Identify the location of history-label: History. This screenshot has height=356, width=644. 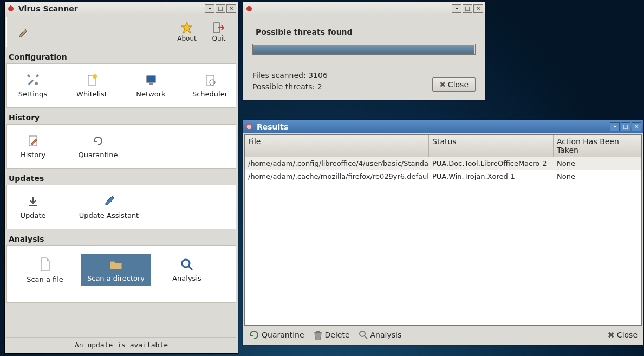
(121, 116).